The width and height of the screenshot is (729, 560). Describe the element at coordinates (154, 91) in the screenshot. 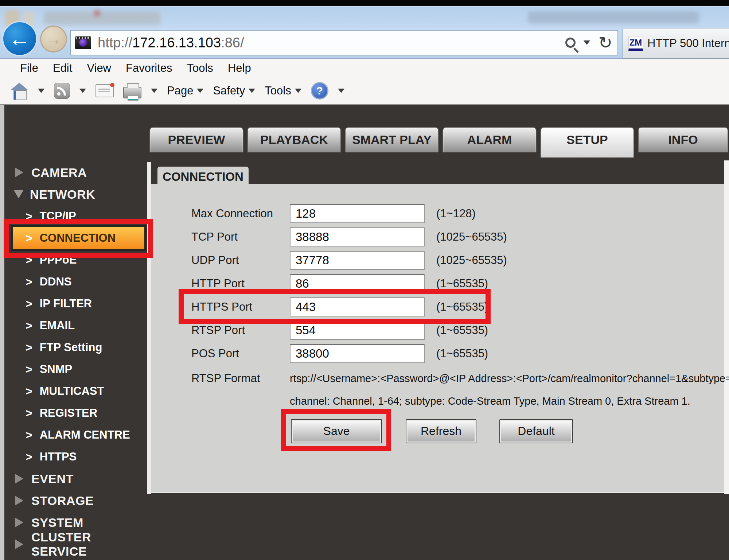

I see `print-dropdown-caret-icon` at that location.